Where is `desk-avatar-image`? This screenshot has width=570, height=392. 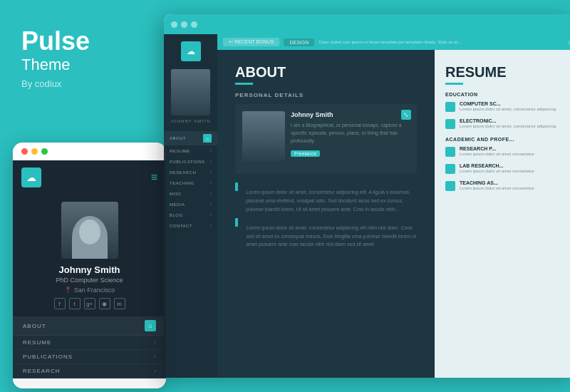 desk-avatar-image is located at coordinates (191, 93).